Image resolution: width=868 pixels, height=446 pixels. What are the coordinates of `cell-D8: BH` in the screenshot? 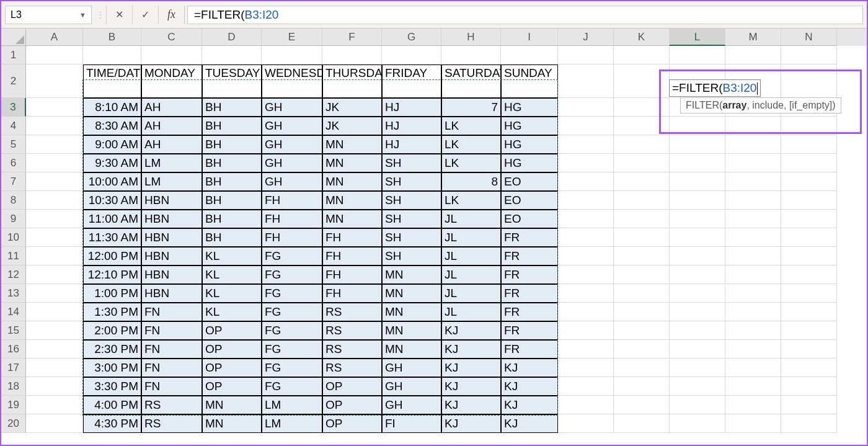 It's located at (232, 200).